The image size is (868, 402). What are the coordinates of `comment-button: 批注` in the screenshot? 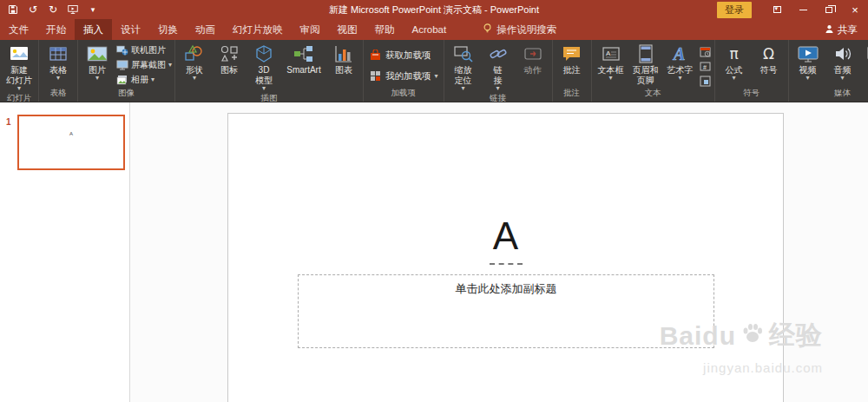 It's located at (572, 59).